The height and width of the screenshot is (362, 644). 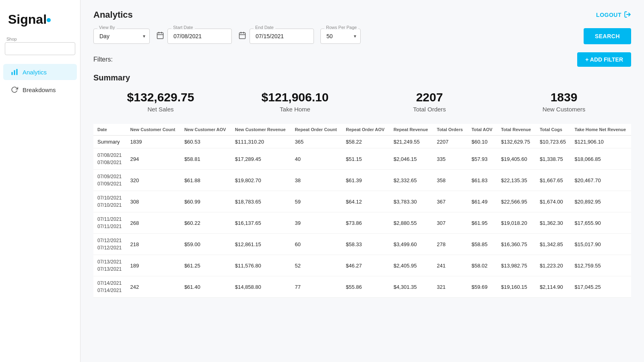 What do you see at coordinates (607, 36) in the screenshot?
I see `search-button: SEARCH` at bounding box center [607, 36].